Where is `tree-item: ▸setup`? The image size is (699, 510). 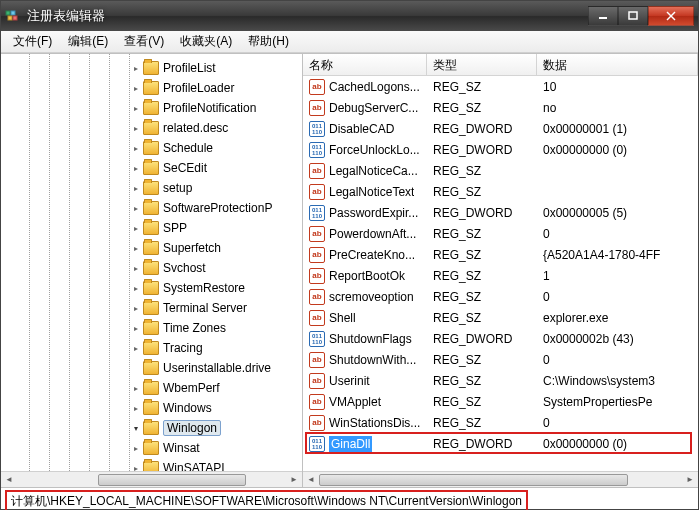 tree-item: ▸setup is located at coordinates (152, 188).